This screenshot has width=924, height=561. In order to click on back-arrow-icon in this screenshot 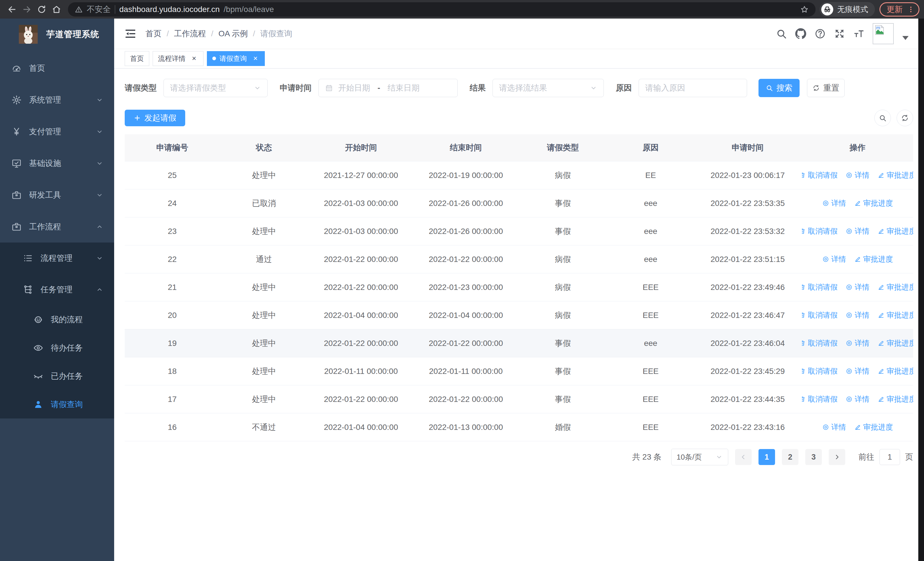, I will do `click(12, 9)`.